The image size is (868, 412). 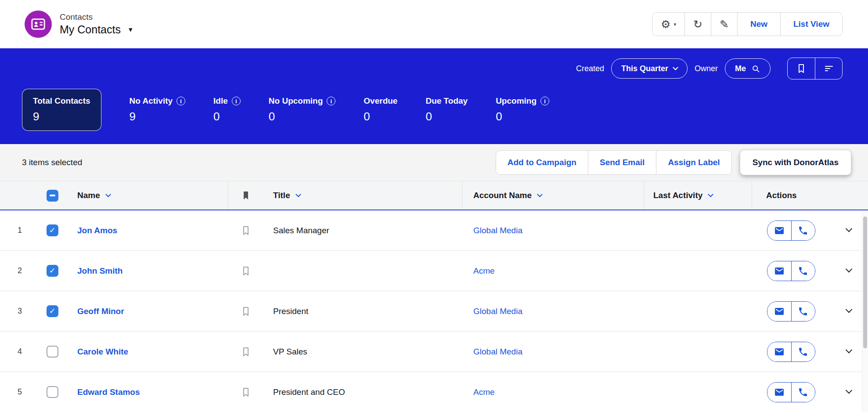 I want to click on bookmark-filter-button, so click(x=801, y=69).